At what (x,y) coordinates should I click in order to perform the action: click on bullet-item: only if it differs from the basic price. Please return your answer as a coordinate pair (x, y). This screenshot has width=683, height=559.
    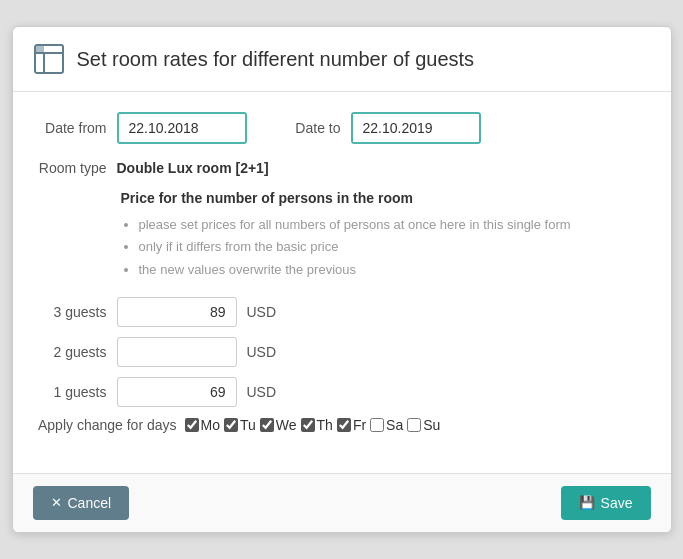
    Looking at the image, I should click on (393, 247).